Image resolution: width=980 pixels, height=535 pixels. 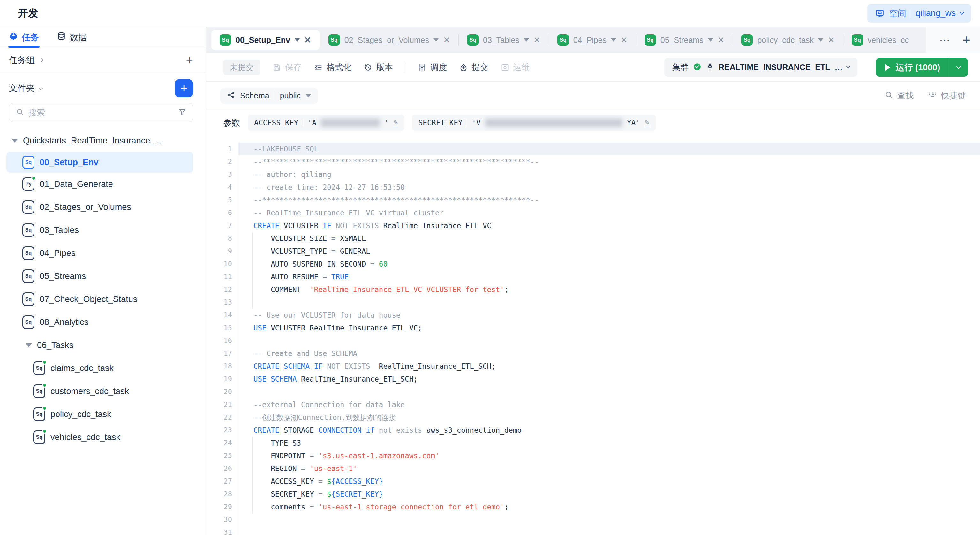 What do you see at coordinates (504, 40) in the screenshot?
I see `editor-tab-03_Tables: Sq03_Tables✕` at bounding box center [504, 40].